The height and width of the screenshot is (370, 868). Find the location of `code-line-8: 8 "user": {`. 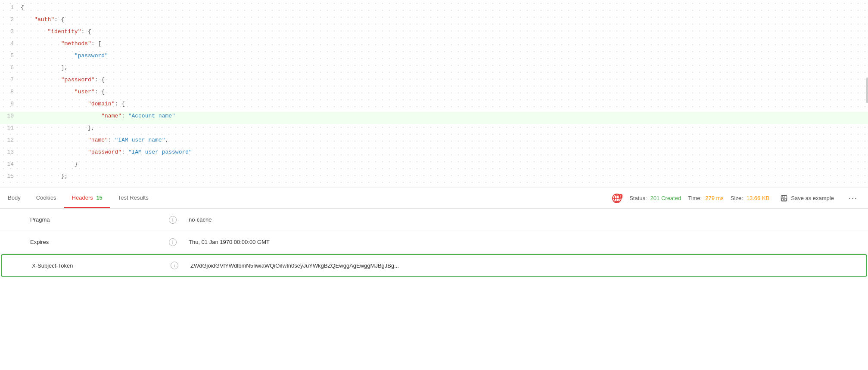

code-line-8: 8 "user": { is located at coordinates (434, 94).